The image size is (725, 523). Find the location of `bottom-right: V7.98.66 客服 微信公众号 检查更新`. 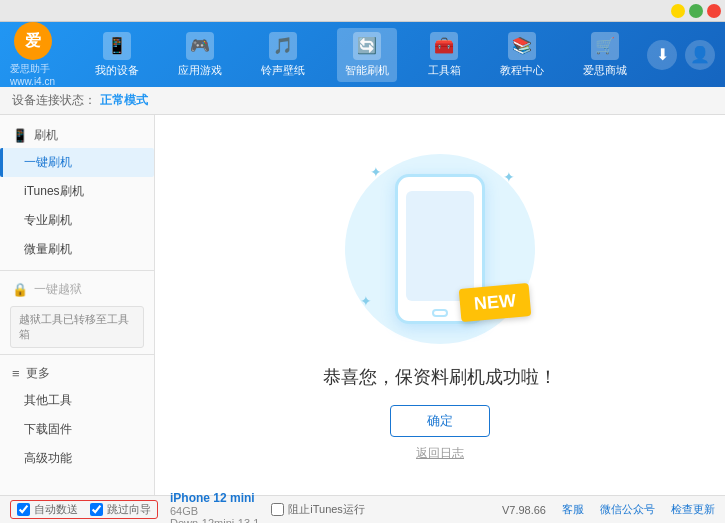

bottom-right: V7.98.66 客服 微信公众号 检查更新 is located at coordinates (608, 510).